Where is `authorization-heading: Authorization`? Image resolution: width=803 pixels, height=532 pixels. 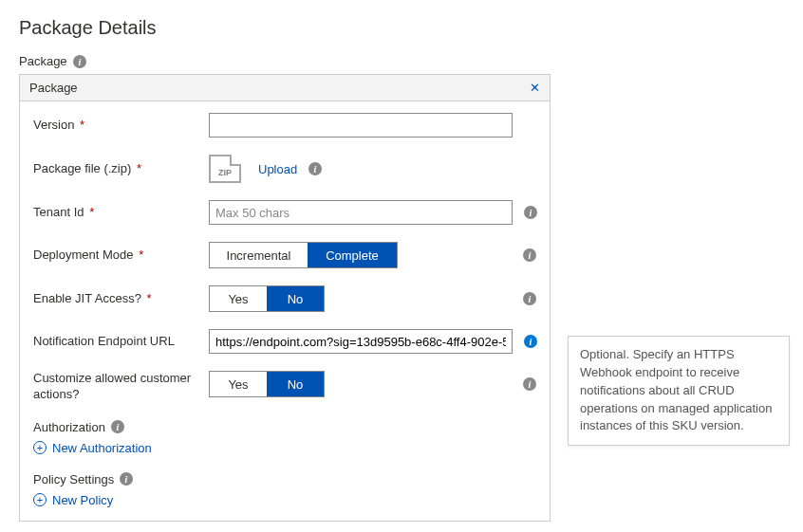
authorization-heading: Authorization is located at coordinates (69, 427).